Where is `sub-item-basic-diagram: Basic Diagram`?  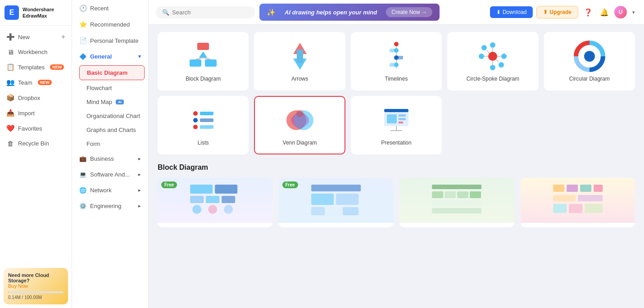 sub-item-basic-diagram: Basic Diagram is located at coordinates (112, 73).